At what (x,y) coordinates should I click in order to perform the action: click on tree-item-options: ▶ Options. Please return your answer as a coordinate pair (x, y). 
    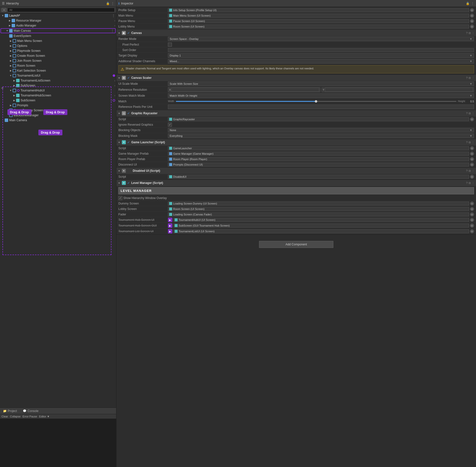
    Looking at the image, I should click on (58, 46).